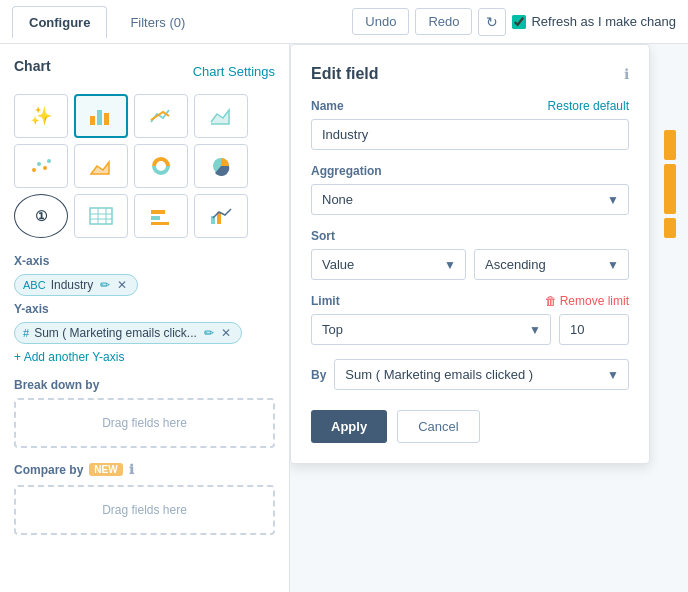  Describe the element at coordinates (41, 116) in the screenshot. I see `chart-type-magic: ✨` at that location.